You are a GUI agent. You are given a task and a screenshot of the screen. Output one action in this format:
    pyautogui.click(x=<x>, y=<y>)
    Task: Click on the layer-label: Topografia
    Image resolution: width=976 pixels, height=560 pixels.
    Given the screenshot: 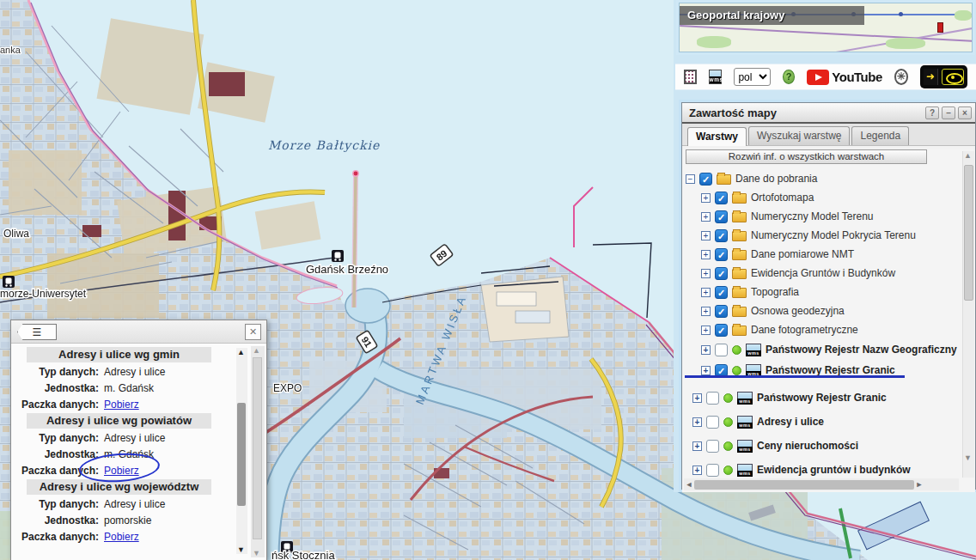 What is the action you would take?
    pyautogui.click(x=775, y=292)
    